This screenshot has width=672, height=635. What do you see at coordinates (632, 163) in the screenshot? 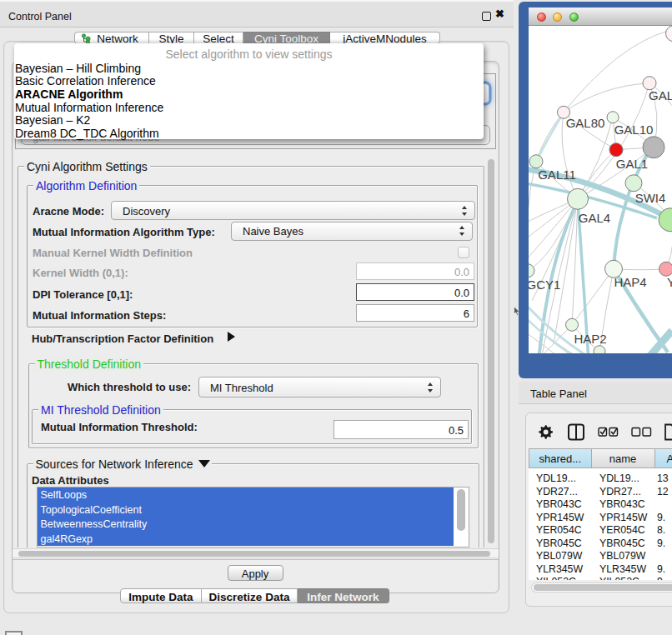
I see `svg-text: GAL1` at bounding box center [632, 163].